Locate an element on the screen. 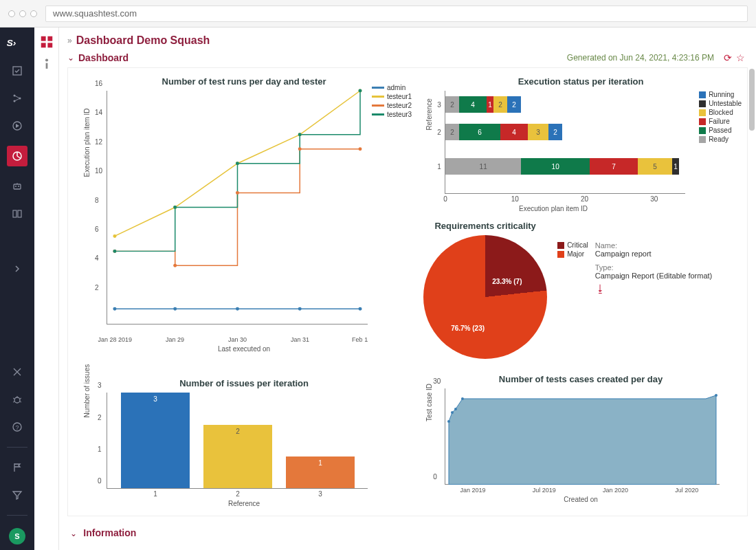 Image resolution: width=756 pixels, height=550 pixels. favorite-icon: ☆ is located at coordinates (741, 58).